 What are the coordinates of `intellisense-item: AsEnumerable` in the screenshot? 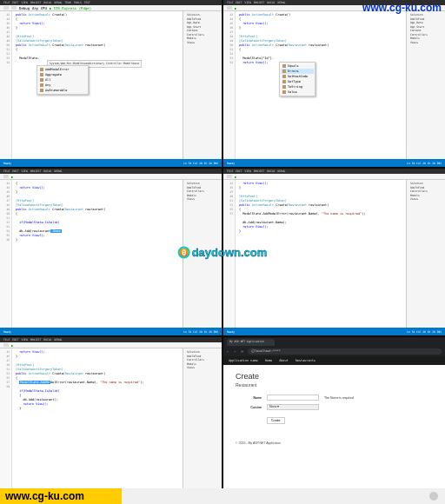 It's located at (63, 90).